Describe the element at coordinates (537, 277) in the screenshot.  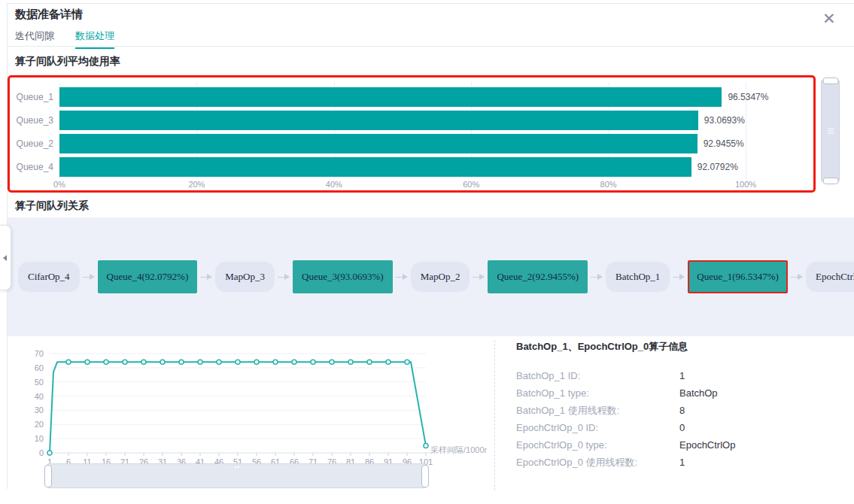
I see `flow-node-queue-2-92-9455: Queue_2(92.9455%)` at that location.